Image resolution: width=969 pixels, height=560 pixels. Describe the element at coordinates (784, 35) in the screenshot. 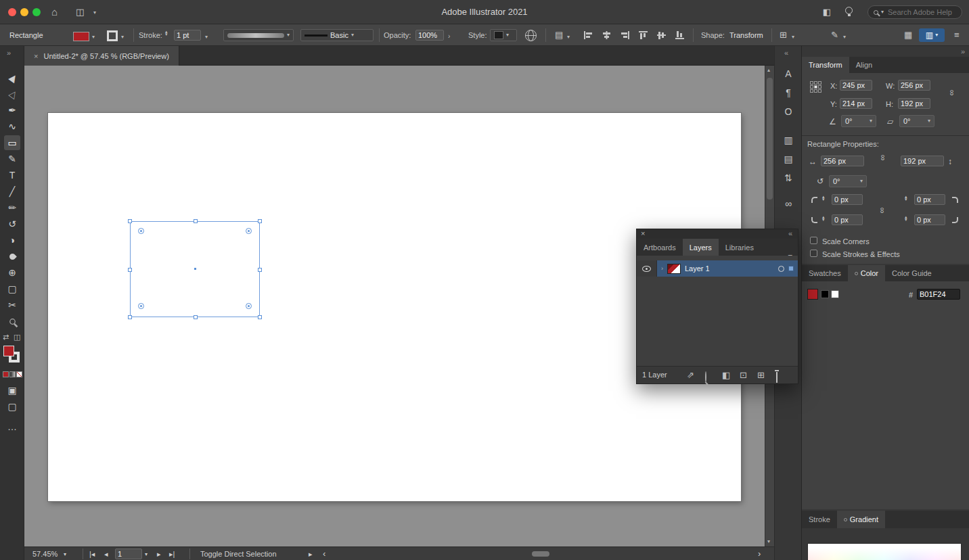

I see `isolate-selection-icon: ⊞` at that location.